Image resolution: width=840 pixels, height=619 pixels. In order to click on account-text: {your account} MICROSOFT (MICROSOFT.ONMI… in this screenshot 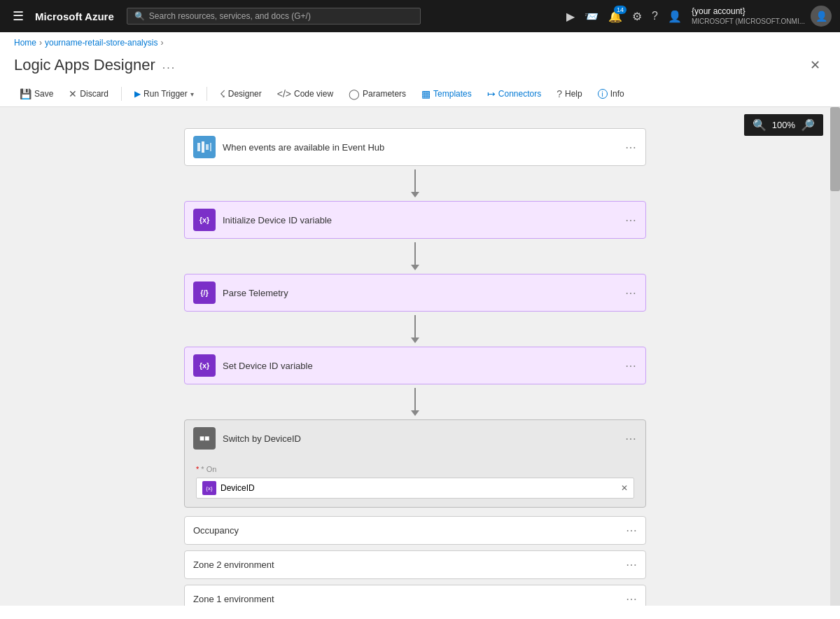, I will do `click(748, 17)`.